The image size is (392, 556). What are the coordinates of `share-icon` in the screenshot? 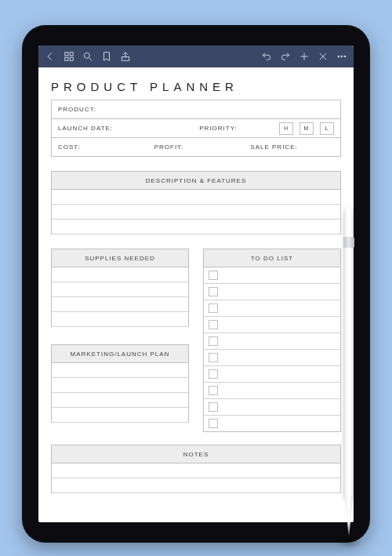 It's located at (125, 56).